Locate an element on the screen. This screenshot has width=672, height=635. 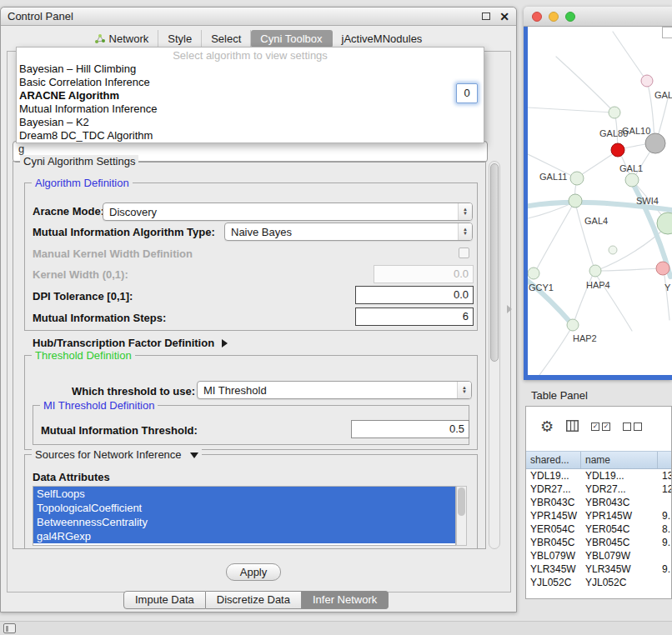
algorithm-option-bayesian-k2: Bayesian – K2 is located at coordinates (250, 122).